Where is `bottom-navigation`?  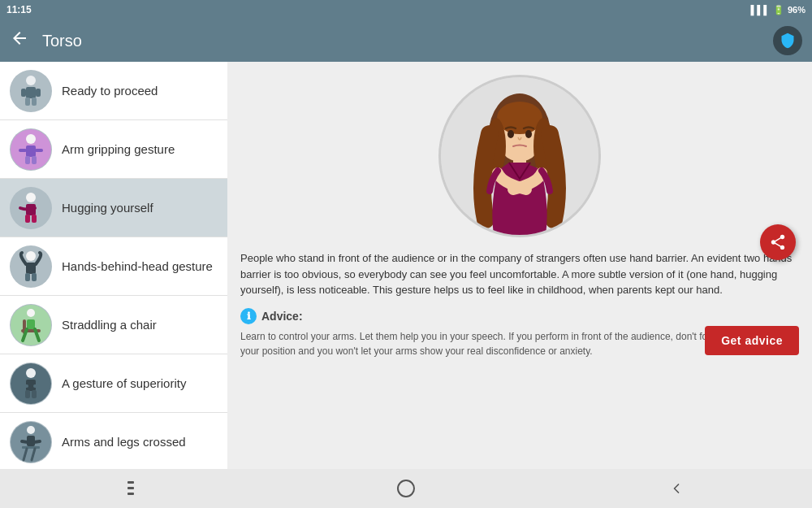
bottom-navigation is located at coordinates (406, 488).